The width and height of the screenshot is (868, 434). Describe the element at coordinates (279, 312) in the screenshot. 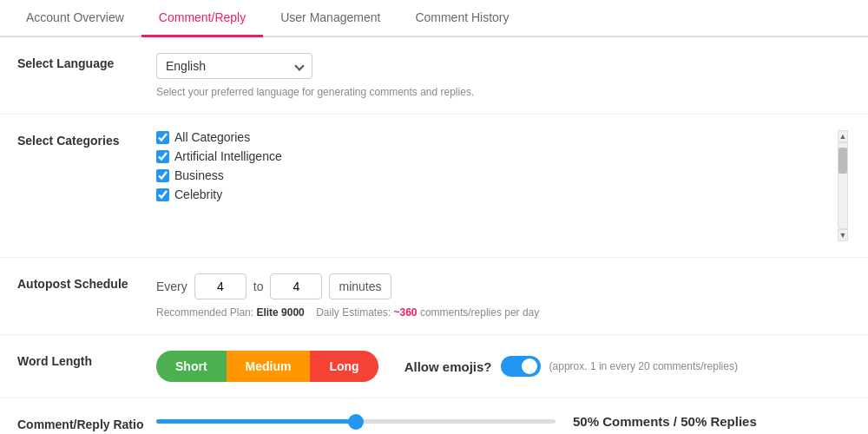

I see `hint-plan: Elite 9000` at that location.